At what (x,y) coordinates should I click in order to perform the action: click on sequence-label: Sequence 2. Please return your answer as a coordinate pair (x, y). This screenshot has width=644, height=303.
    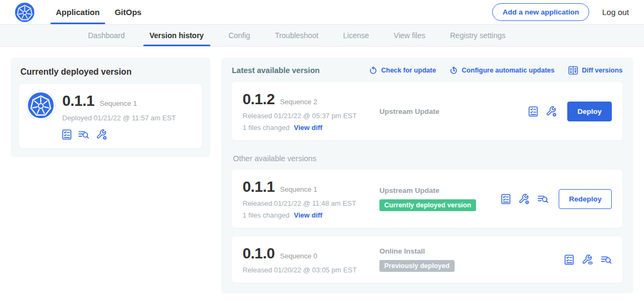
    Looking at the image, I should click on (298, 102).